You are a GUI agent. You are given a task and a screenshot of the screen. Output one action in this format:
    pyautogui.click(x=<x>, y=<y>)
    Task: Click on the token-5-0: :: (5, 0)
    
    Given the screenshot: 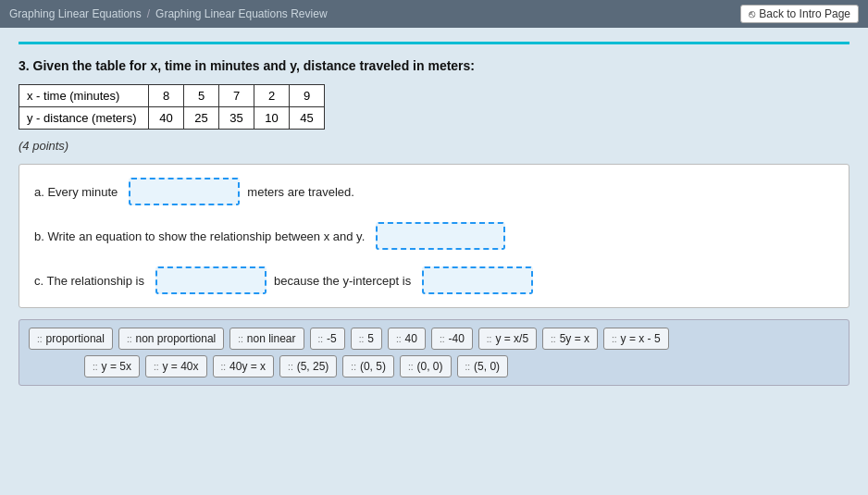 What is the action you would take?
    pyautogui.click(x=483, y=366)
    